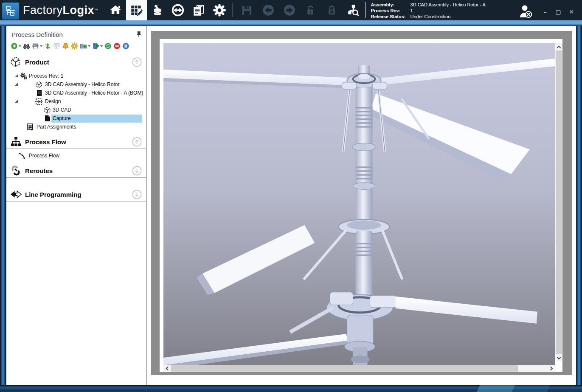 Image resolution: width=582 pixels, height=392 pixels. I want to click on check-in-cancel-button, so click(332, 10).